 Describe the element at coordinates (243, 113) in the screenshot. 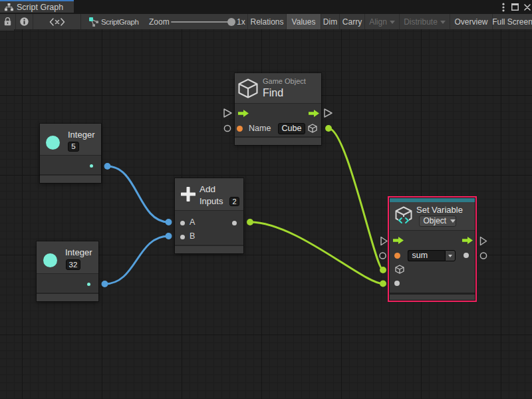

I see `find-flow-in-port` at that location.